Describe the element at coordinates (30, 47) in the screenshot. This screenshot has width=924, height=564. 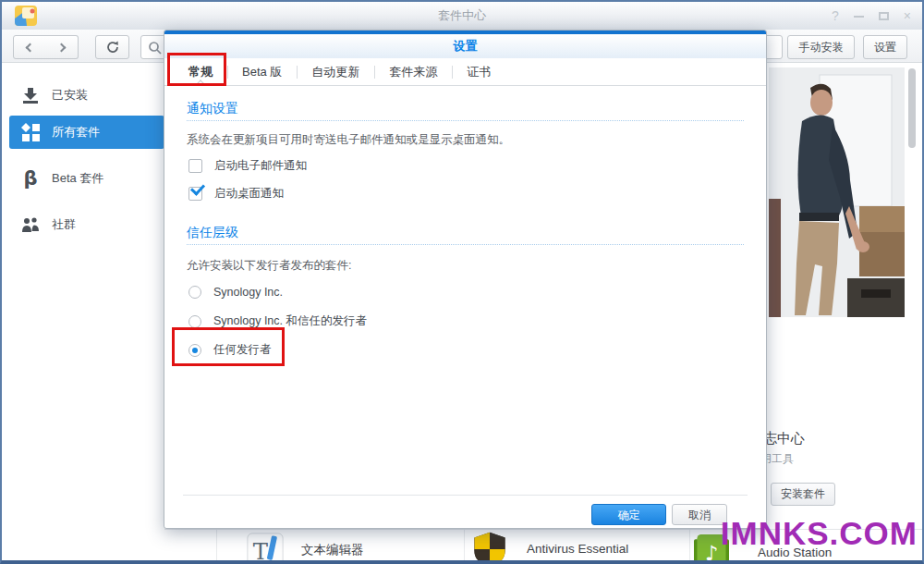
I see `back-button` at that location.